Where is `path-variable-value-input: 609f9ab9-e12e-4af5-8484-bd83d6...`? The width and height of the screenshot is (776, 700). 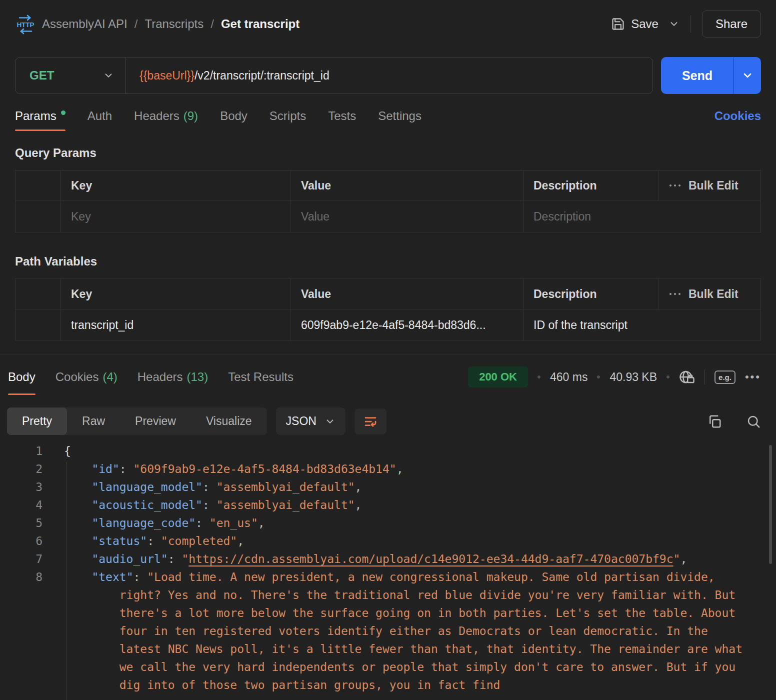 path-variable-value-input: 609f9ab9-e12e-4af5-8484-bd83d6... is located at coordinates (407, 325).